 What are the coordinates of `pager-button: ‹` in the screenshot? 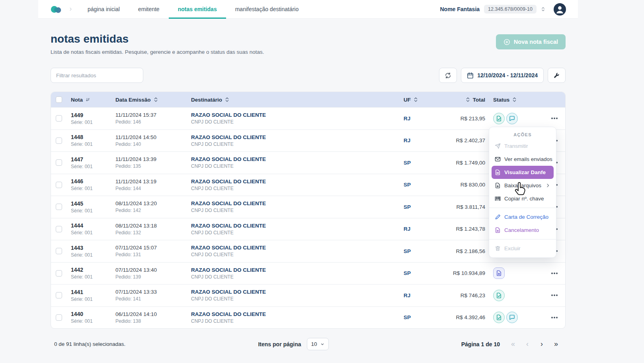 It's located at (527, 344).